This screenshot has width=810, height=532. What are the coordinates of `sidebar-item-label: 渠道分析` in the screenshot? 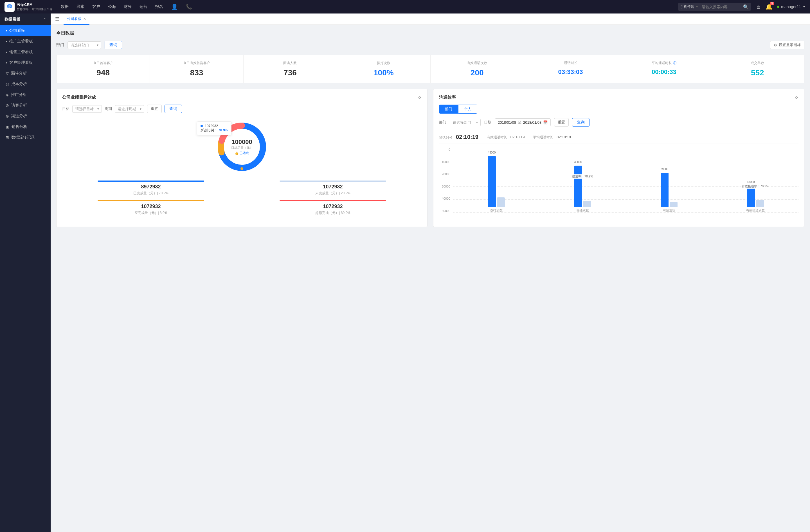 It's located at (19, 116).